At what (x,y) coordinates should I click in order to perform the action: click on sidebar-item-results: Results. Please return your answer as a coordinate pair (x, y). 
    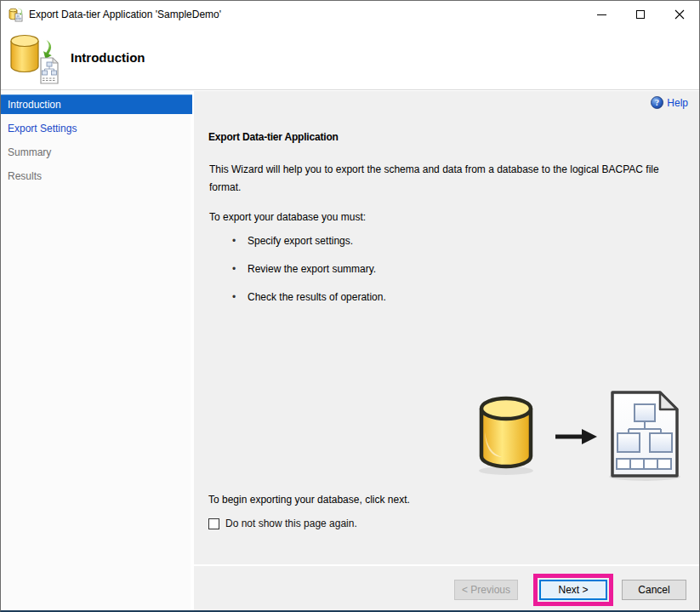
    Looking at the image, I should click on (97, 177).